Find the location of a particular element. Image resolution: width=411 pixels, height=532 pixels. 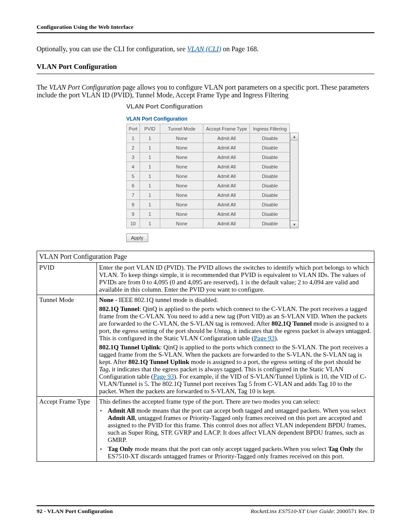

footer-page-number: 92 - is located at coordinates (42, 511).